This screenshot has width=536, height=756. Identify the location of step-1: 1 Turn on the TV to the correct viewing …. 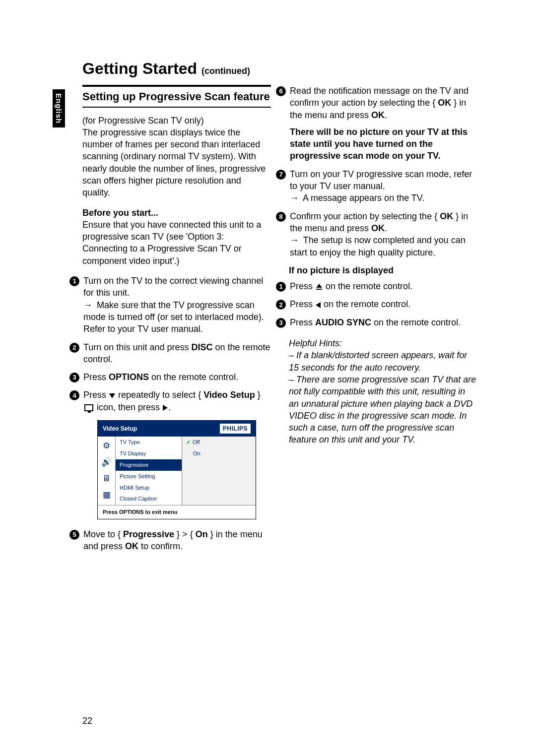
(170, 305).